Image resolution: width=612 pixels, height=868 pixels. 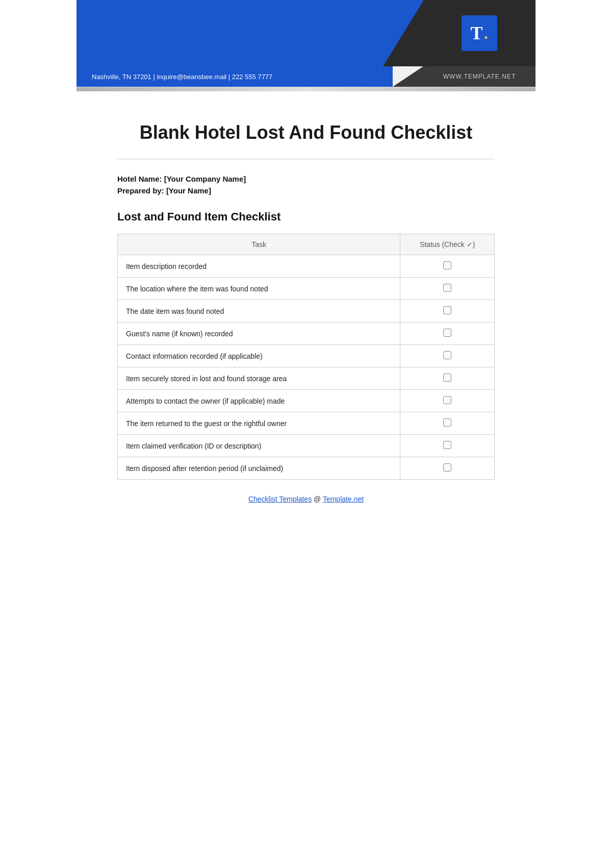 I want to click on table-row: The location where the item was found no…, so click(x=306, y=289).